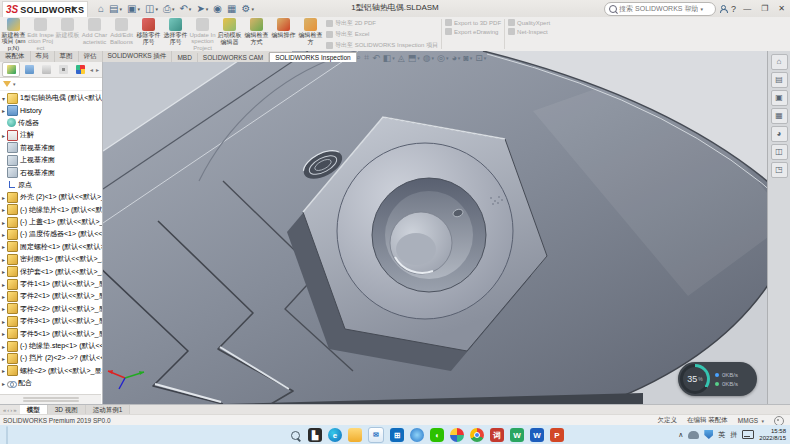  What do you see at coordinates (414, 58) in the screenshot?
I see `view-orientation-icon: ⬒▾` at bounding box center [414, 58].